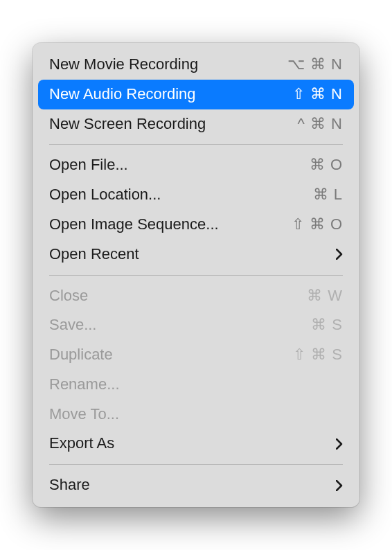 This screenshot has width=392, height=550. I want to click on menu-item-shortcut: ⌥ ⌘ N, so click(315, 65).